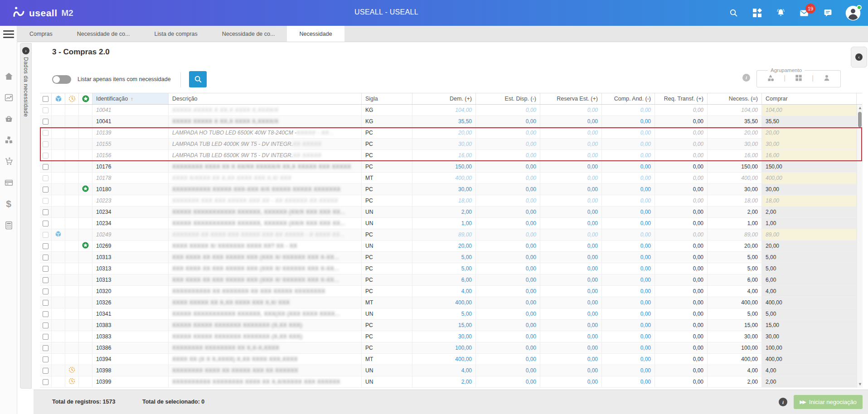 This screenshot has height=414, width=868. I want to click on chat-icon, so click(828, 13).